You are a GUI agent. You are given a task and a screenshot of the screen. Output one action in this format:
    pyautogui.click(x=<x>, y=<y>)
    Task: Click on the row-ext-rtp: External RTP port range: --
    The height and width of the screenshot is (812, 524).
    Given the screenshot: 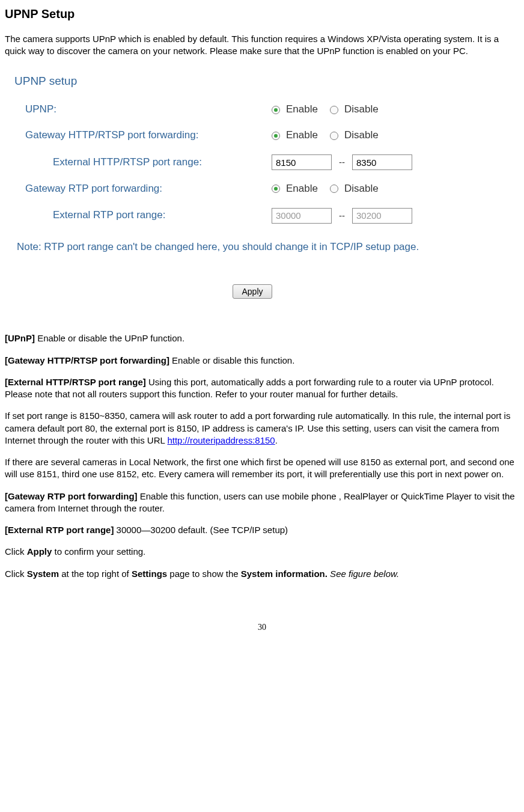 What is the action you would take?
    pyautogui.click(x=252, y=216)
    